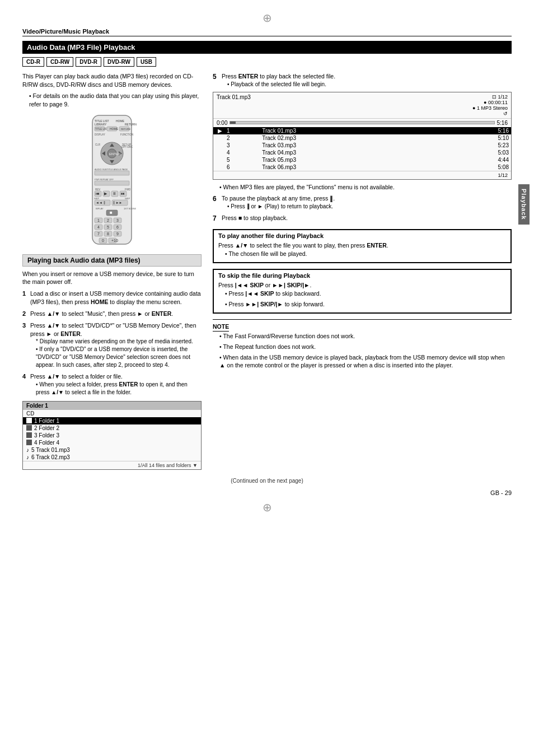 This screenshot has height=756, width=534. Describe the element at coordinates (362, 175) in the screenshot. I see `pb-table-footer: 1/12` at that location.